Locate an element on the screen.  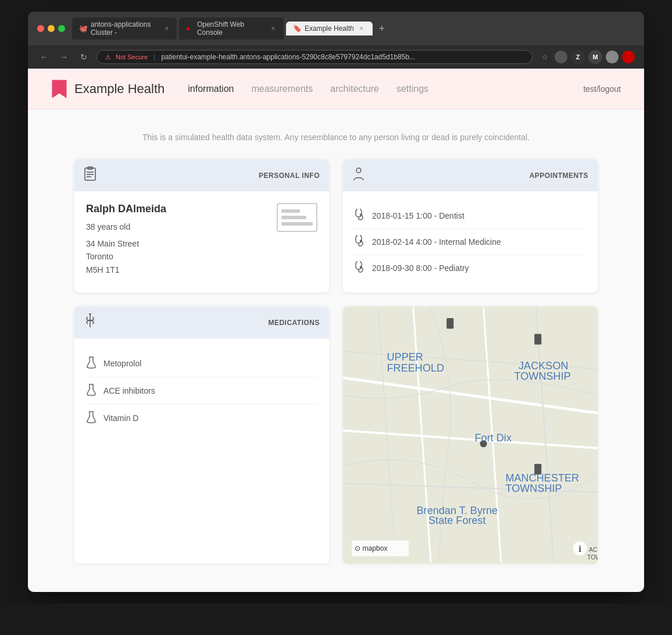
svg-text: JACKSON is located at coordinates (544, 366).